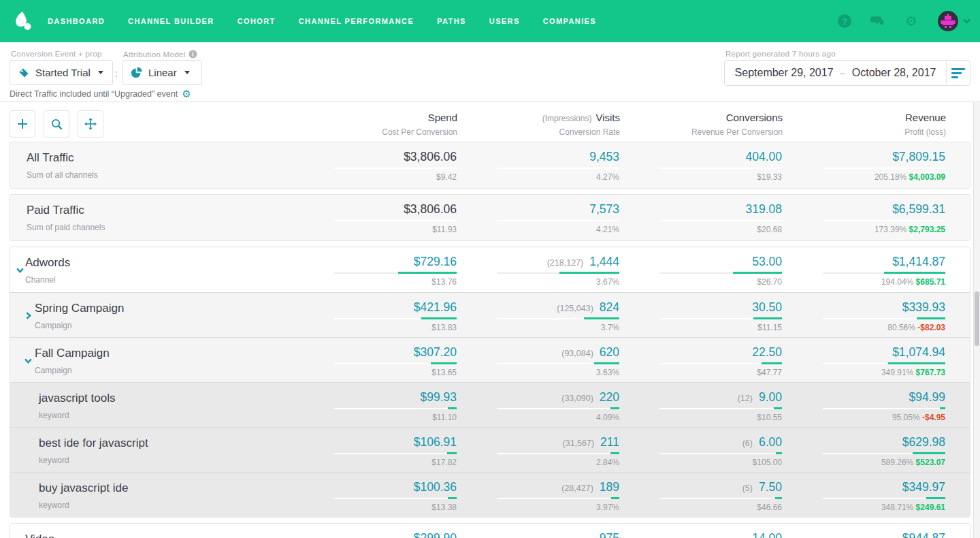 The height and width of the screenshot is (538, 980). What do you see at coordinates (53, 326) in the screenshot?
I see `row-type-label: Campaign` at bounding box center [53, 326].